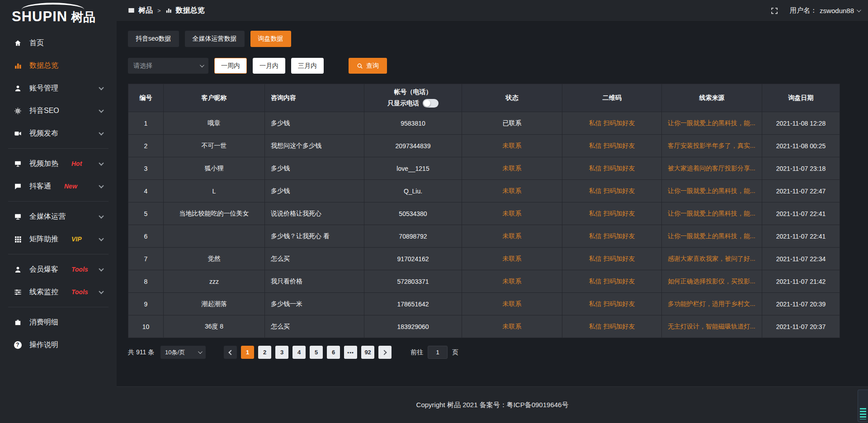 This screenshot has height=423, width=868. I want to click on source-link: 多功能护栏灯，适用于乡村文..., so click(712, 304).